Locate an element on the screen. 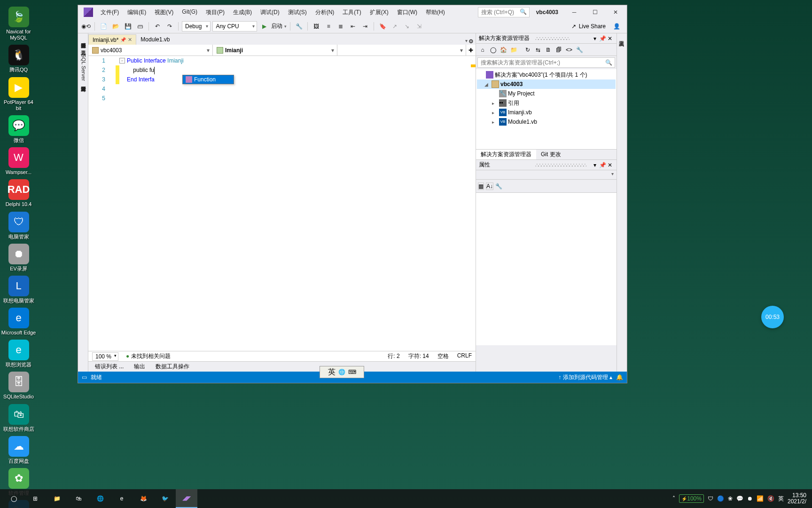 This screenshot has height=508, width=812. battery-icon: ⚡100% is located at coordinates (692, 499).